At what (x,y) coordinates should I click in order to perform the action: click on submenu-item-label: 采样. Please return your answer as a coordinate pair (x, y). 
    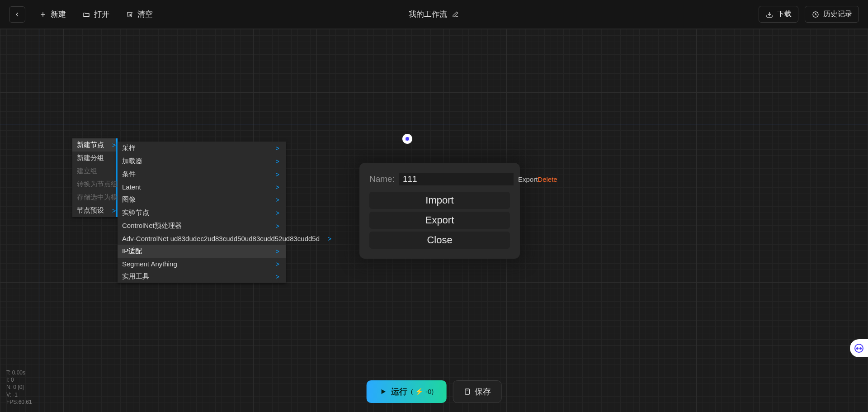
    Looking at the image, I should click on (129, 148).